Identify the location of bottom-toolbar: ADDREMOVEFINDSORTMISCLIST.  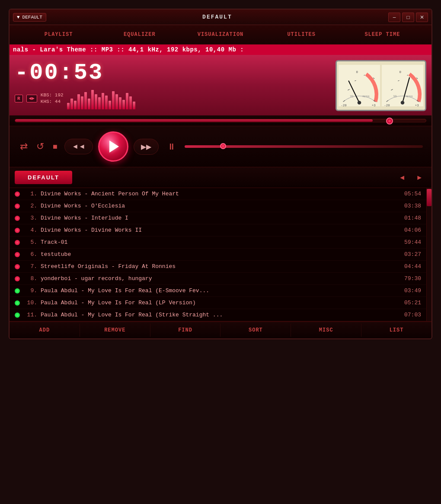
(220, 330).